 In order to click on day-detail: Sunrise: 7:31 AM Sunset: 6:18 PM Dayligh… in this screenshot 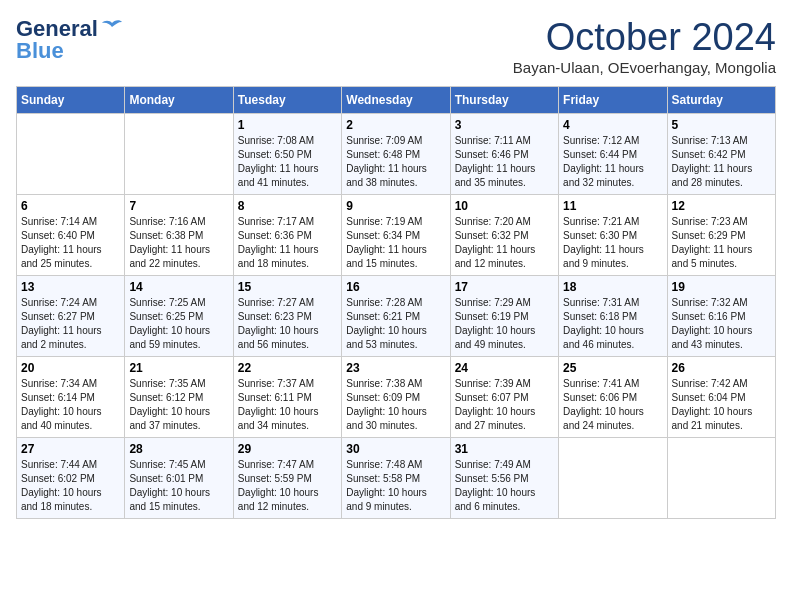, I will do `click(604, 324)`.